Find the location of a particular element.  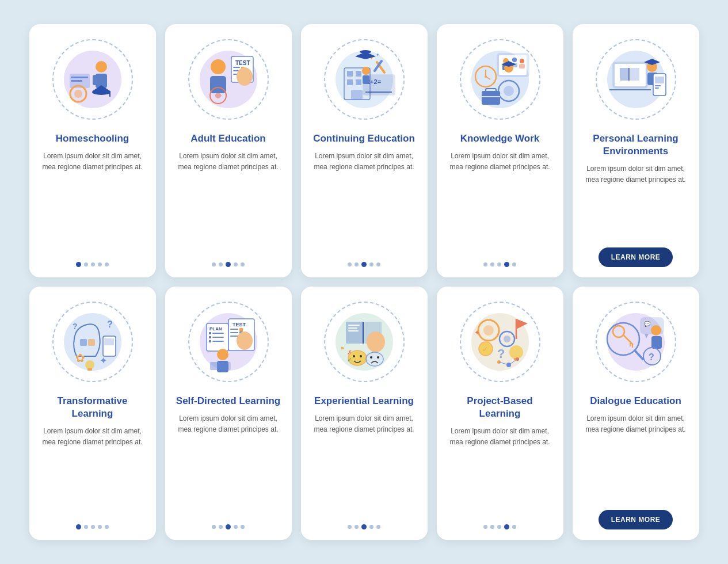

card-transformative-learning: ? ? ✿ ✦ Transformative LearningLorem ips… is located at coordinates (93, 413).